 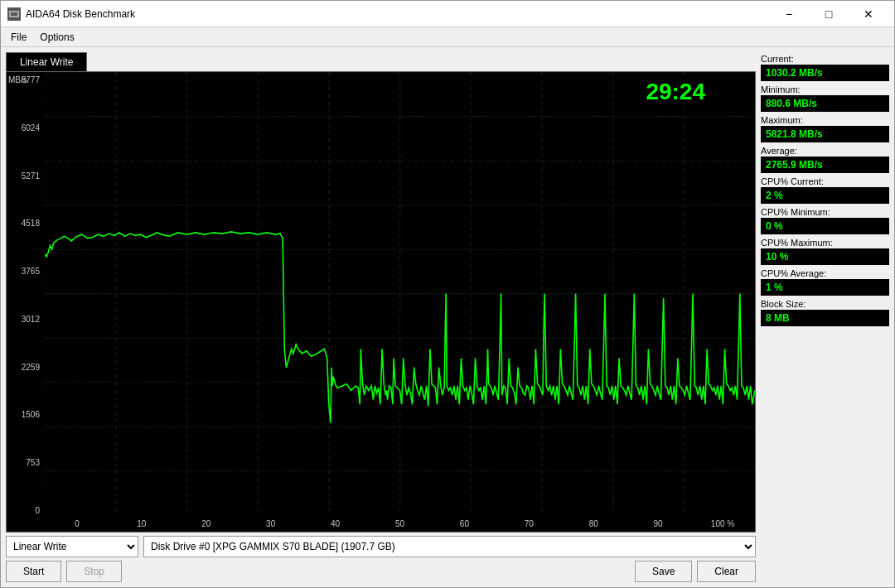 I want to click on y-label-6024: 6024, so click(x=26, y=128).